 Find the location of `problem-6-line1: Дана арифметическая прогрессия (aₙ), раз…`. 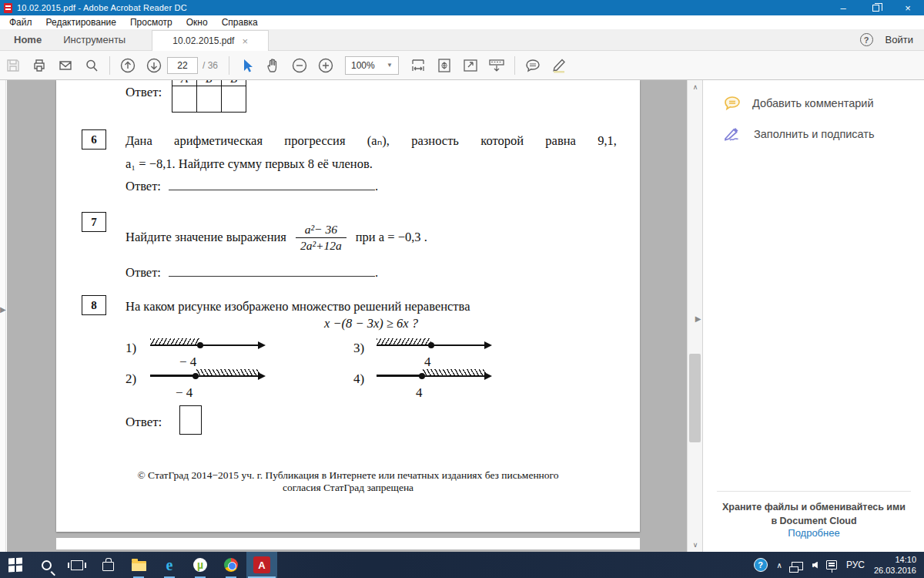

problem-6-line1: Дана арифметическая прогрессия (aₙ), раз… is located at coordinates (371, 141).